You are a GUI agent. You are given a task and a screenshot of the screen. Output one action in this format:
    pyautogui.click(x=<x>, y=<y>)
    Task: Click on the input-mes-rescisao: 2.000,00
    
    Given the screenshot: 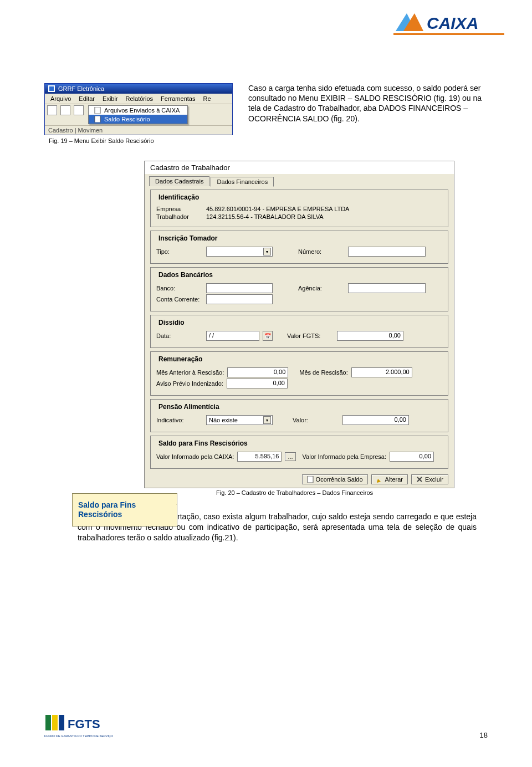 What is the action you would take?
    pyautogui.click(x=382, y=372)
    